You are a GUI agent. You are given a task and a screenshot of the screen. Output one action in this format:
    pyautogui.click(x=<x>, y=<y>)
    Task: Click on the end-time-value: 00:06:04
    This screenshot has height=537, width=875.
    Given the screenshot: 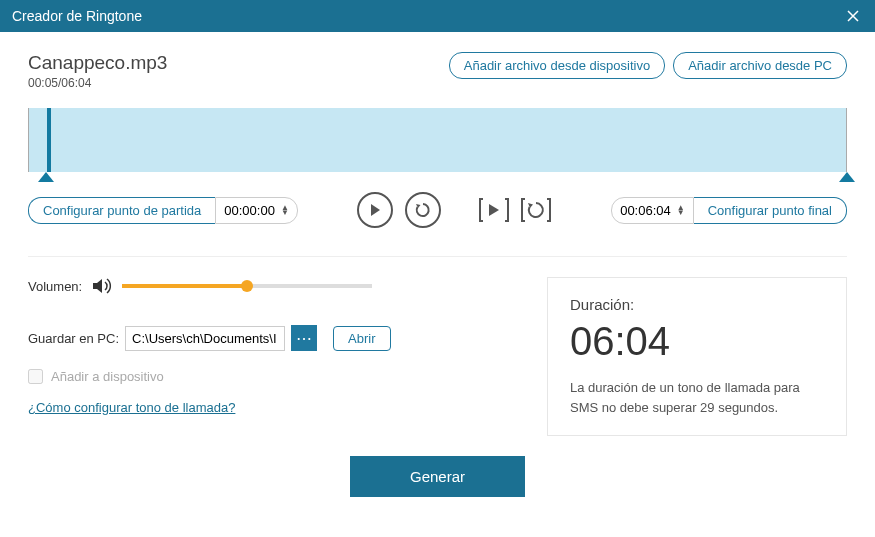 What is the action you would take?
    pyautogui.click(x=646, y=210)
    